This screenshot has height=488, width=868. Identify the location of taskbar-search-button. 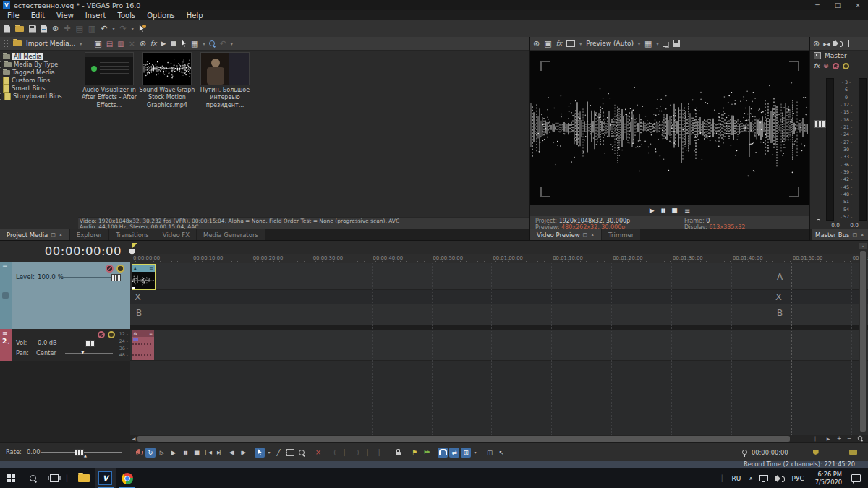
(33, 479).